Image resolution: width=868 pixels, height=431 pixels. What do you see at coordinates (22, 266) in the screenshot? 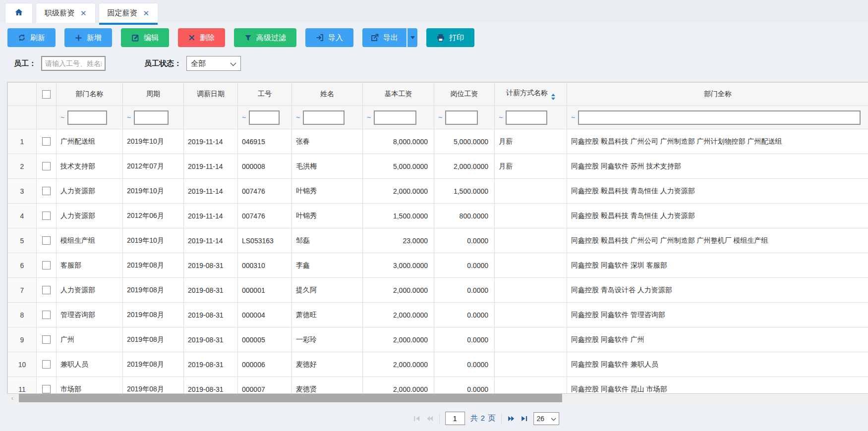
I see `row-number: 6` at bounding box center [22, 266].